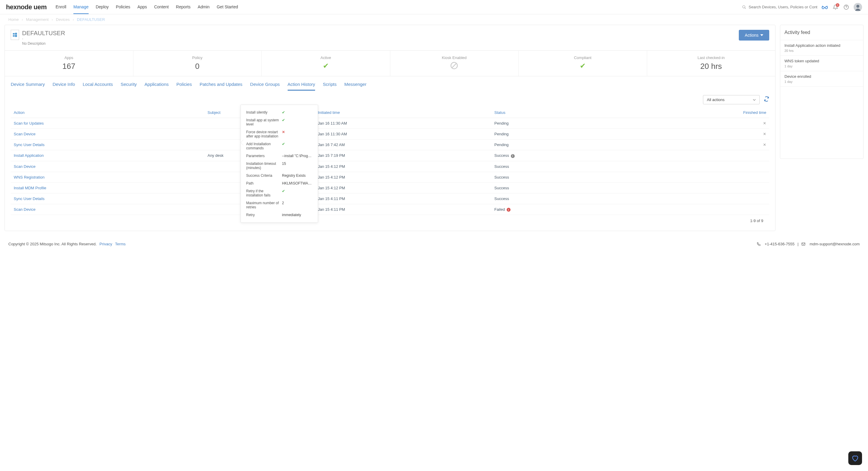 This screenshot has width=868, height=471. I want to click on kpi-active: Active✔, so click(326, 63).